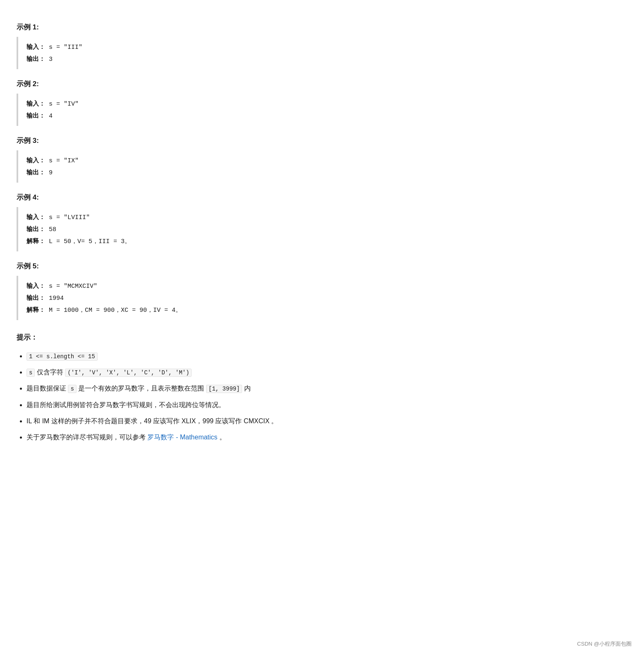 Image resolution: width=644 pixels, height=656 pixels. What do you see at coordinates (322, 110) in the screenshot?
I see `example-block-2: 输入： s = "IV"输出： 4` at bounding box center [322, 110].